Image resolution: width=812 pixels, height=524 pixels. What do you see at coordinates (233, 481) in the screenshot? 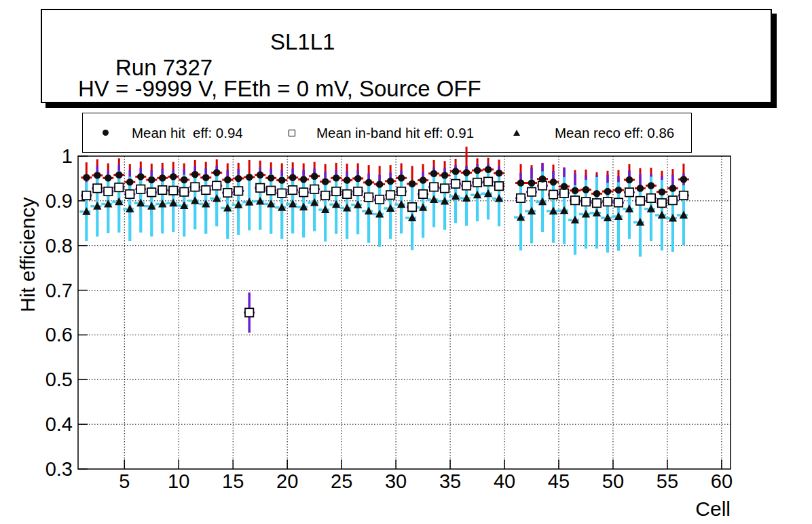
I see `x-tick-label: 15` at bounding box center [233, 481].